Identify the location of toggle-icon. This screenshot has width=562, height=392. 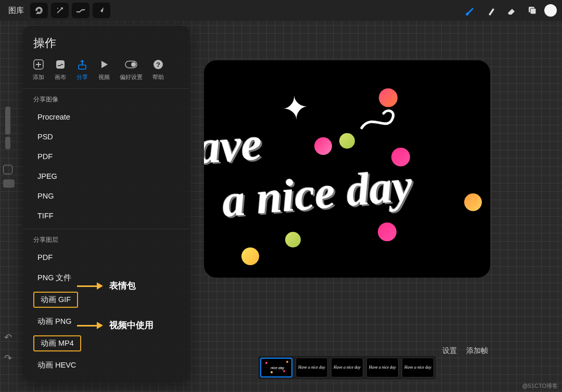
(131, 64).